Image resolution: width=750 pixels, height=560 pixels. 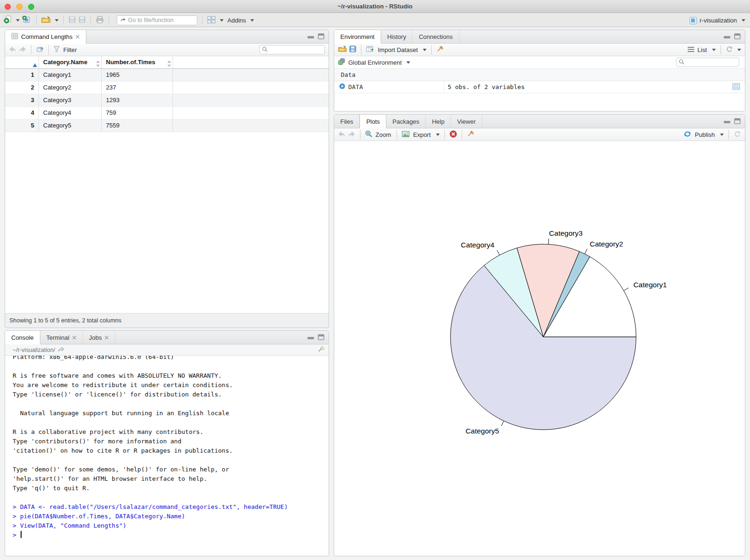 I want to click on column-header-number-of-times: Number.of.Times, so click(x=137, y=62).